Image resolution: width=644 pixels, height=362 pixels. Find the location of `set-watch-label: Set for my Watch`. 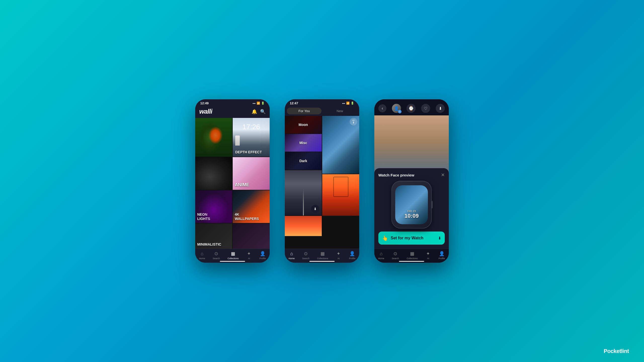

set-watch-label: Set for my Watch is located at coordinates (407, 238).